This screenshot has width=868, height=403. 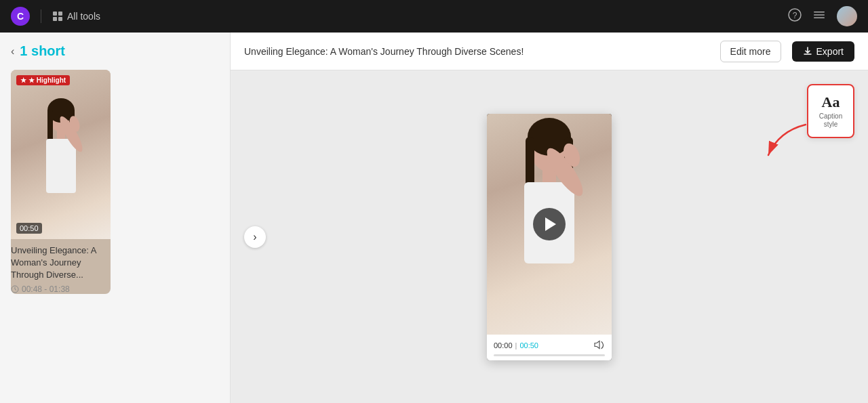 What do you see at coordinates (551, 224) in the screenshot?
I see `play-icon` at bounding box center [551, 224].